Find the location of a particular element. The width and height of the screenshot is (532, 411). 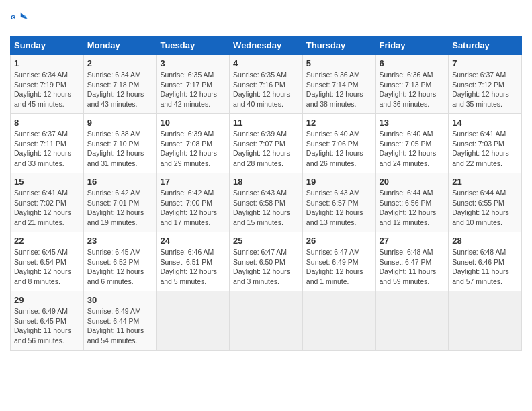

cell-info: Sunrise: 6:40 AMSunset: 7:05 PMDaylight:… is located at coordinates (408, 148).